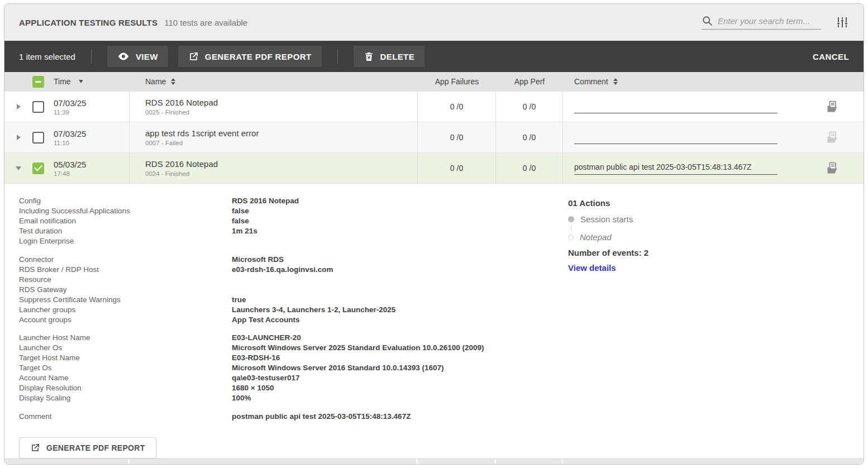 Image resolution: width=868 pixels, height=468 pixels. I want to click on detail-value: 100%, so click(241, 398).